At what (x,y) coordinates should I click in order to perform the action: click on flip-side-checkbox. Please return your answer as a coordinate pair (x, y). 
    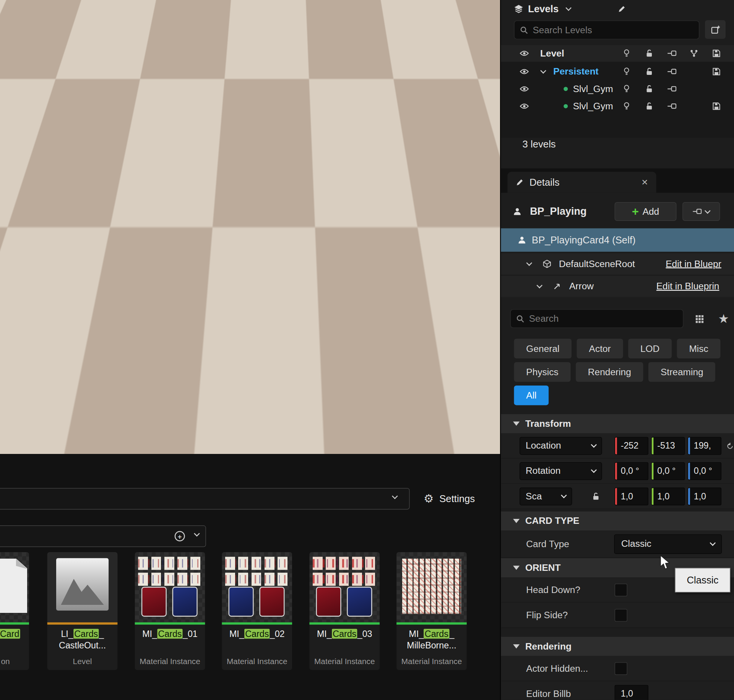
    Looking at the image, I should click on (621, 615).